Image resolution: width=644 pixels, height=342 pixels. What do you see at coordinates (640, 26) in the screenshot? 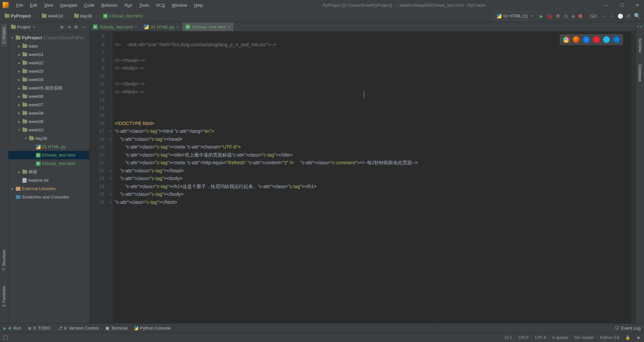
I see `inspection-indicator-icon: ✔✔` at bounding box center [640, 26].